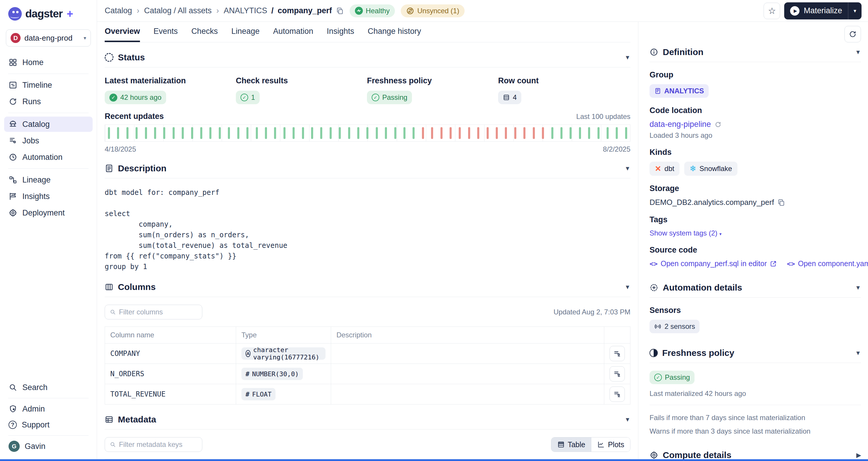 This screenshot has width=868, height=461. Describe the element at coordinates (711, 169) in the screenshot. I see `kind-pill-snowflake: ❄ Snowflake` at that location.